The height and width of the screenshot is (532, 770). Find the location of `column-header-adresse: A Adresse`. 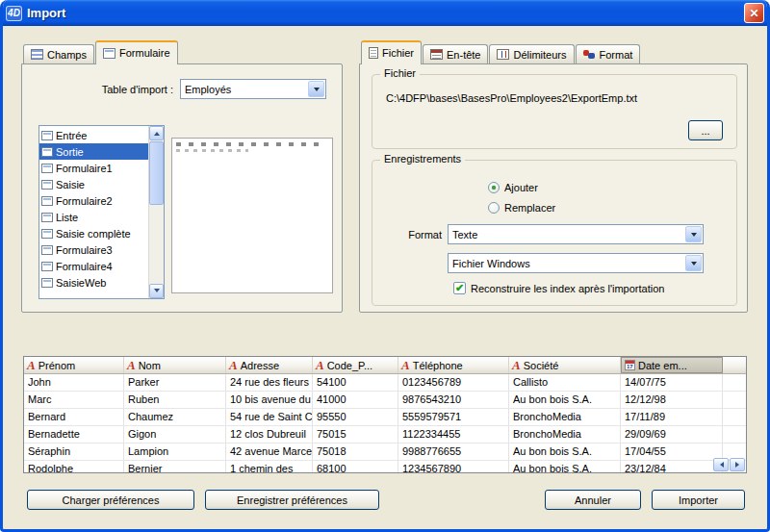

column-header-adresse: A Adresse is located at coordinates (270, 366).